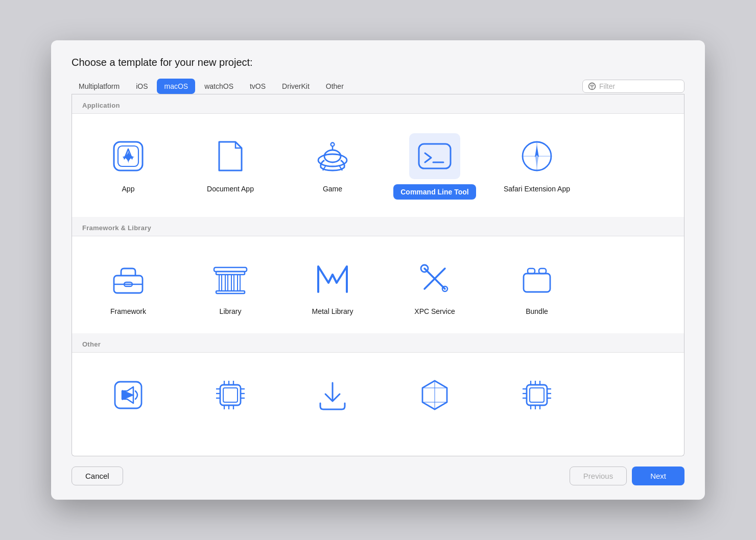  Describe the element at coordinates (128, 156) in the screenshot. I see `app-icon-wrap: ✦` at that location.